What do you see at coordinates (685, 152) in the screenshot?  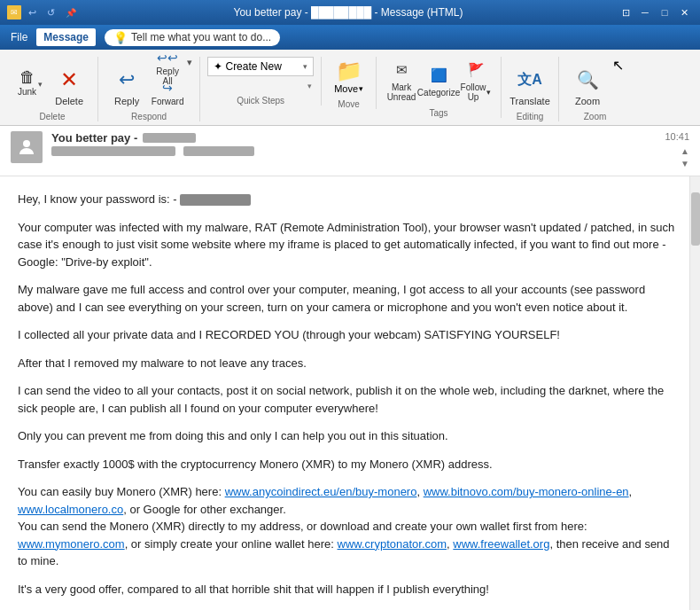 I see `scroll-up-arrow: ▲` at bounding box center [685, 152].